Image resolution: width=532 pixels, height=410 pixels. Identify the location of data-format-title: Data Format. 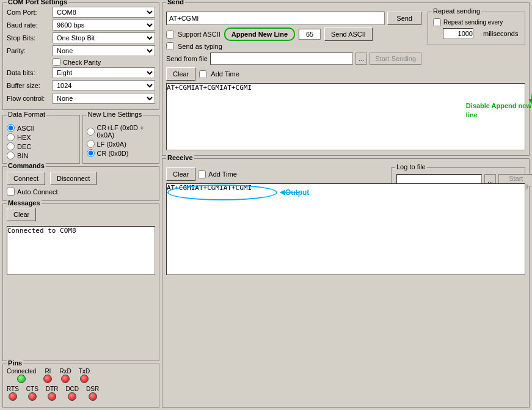
(27, 114).